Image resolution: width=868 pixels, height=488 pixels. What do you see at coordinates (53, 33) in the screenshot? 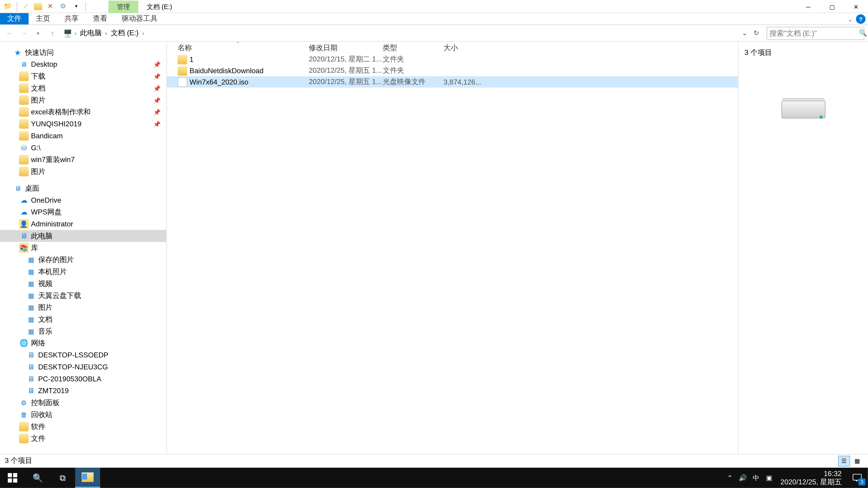
I see `up-button: ↑` at bounding box center [53, 33].